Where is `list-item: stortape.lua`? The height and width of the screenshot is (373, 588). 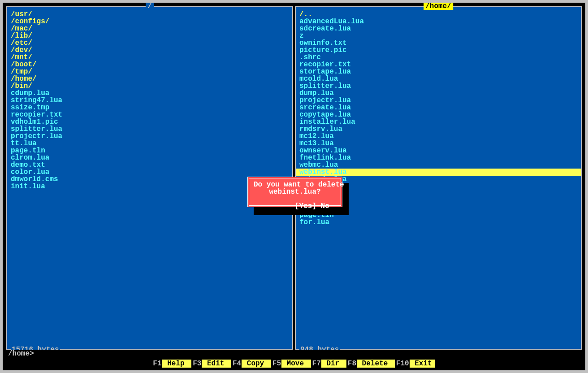 list-item: stortape.lua is located at coordinates (440, 72).